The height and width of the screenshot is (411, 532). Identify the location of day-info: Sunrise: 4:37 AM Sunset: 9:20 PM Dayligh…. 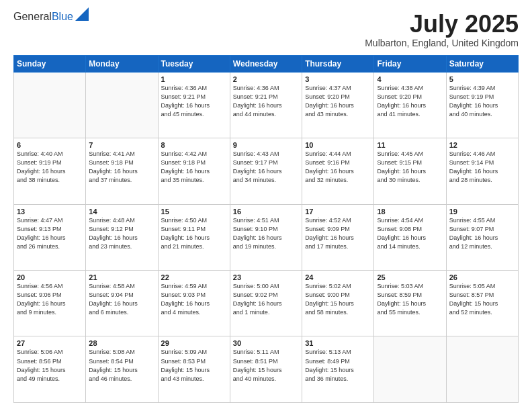
(338, 101).